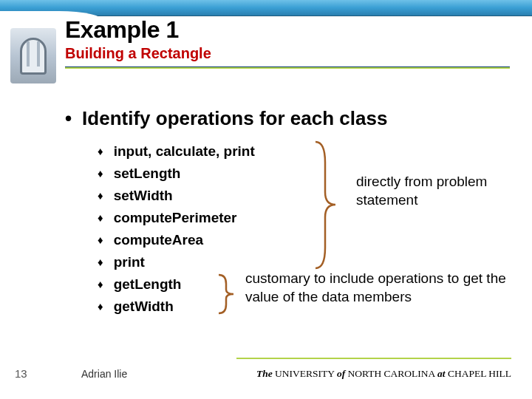 This screenshot has height=399, width=532. I want to click on list-item: ♦computePerimeter, so click(304, 218).